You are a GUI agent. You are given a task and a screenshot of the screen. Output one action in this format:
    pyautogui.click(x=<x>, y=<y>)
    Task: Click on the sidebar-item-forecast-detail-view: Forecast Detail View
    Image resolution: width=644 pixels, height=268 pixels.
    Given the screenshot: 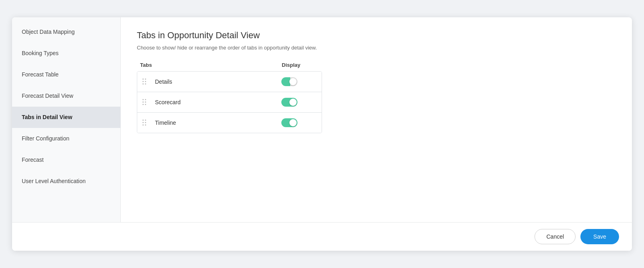 What is the action you would take?
    pyautogui.click(x=66, y=96)
    